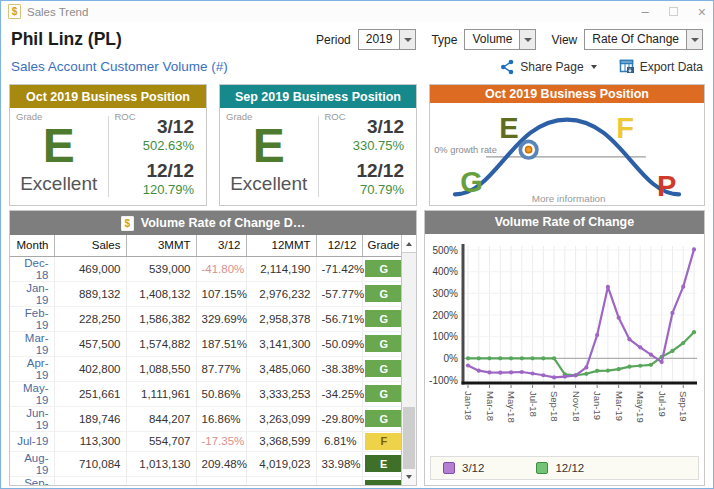 The image size is (714, 489). Describe the element at coordinates (208, 368) in the screenshot. I see `table-row: Apr-19402,8001,088,55087.77%3,485,060-38…` at that location.